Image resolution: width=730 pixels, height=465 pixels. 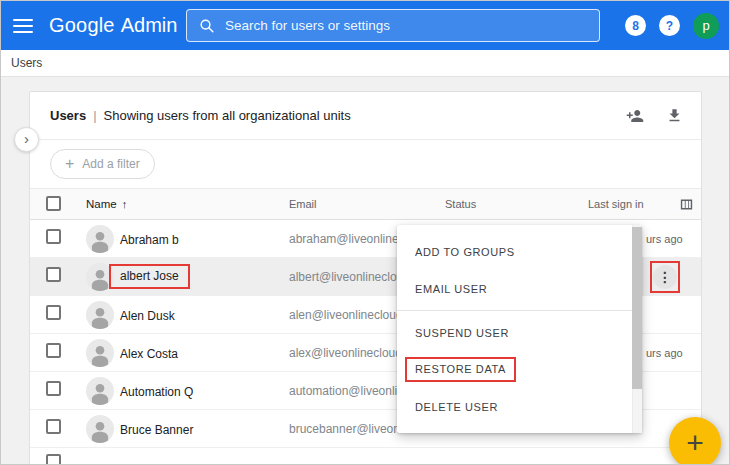 What do you see at coordinates (204, 391) in the screenshot?
I see `name-cell: Automation Q` at bounding box center [204, 391].